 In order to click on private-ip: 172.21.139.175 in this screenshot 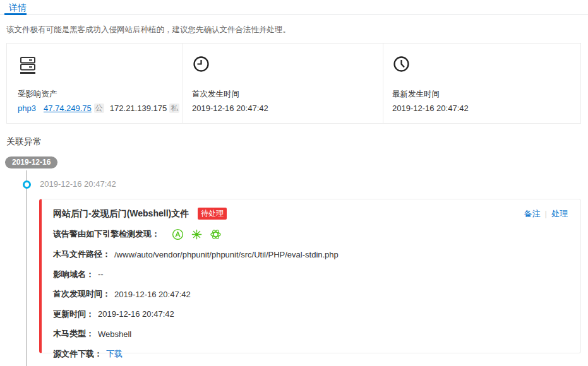, I will do `click(138, 109)`.